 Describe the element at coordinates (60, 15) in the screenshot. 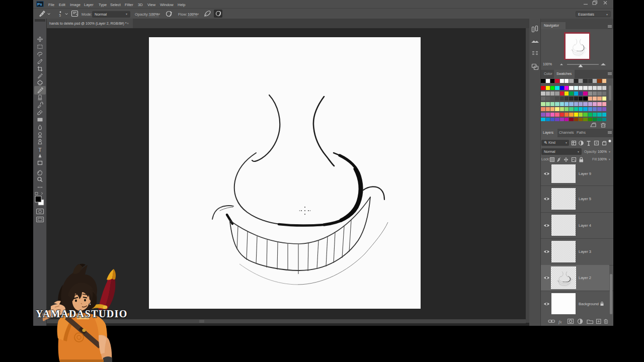

I see `svg-text: 5` at that location.